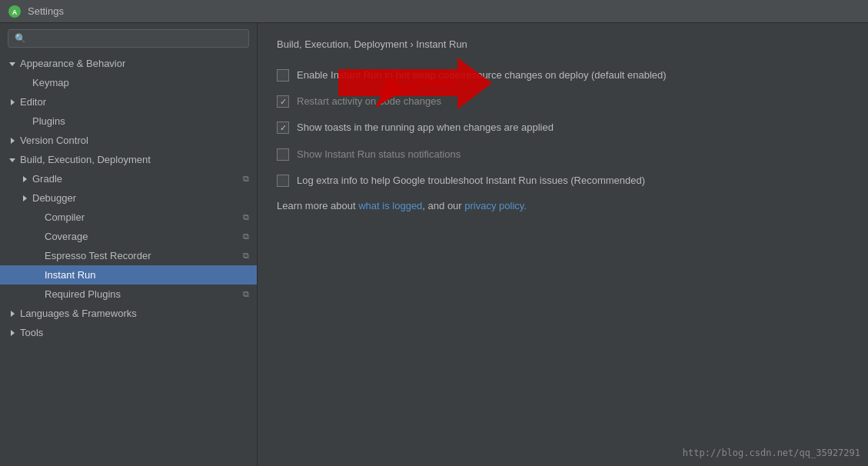 The height and width of the screenshot is (466, 868). What do you see at coordinates (128, 102) in the screenshot?
I see `sidebar-item-editor: Editor` at bounding box center [128, 102].